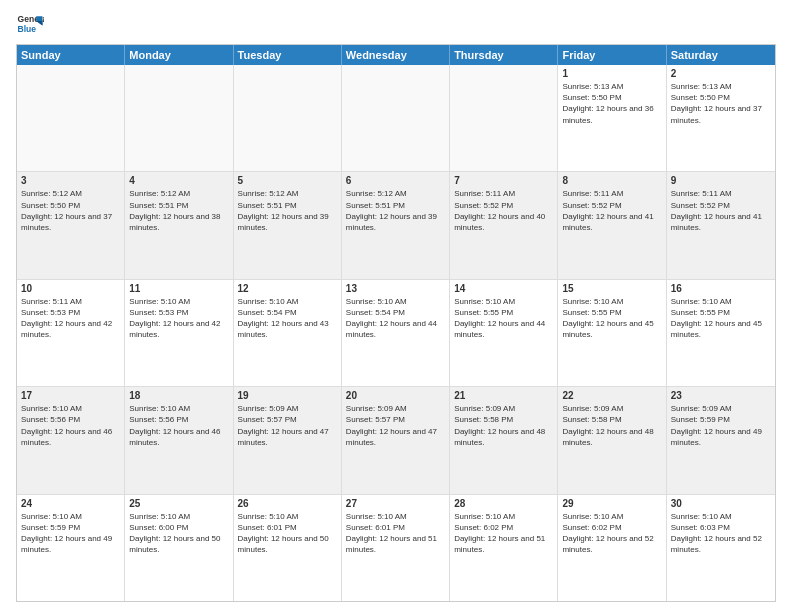 Image resolution: width=792 pixels, height=612 pixels. Describe the element at coordinates (70, 210) in the screenshot. I see `cell-info: Sunrise: 5:12 AMSunset: 5:50 PMDaylight:…` at that location.